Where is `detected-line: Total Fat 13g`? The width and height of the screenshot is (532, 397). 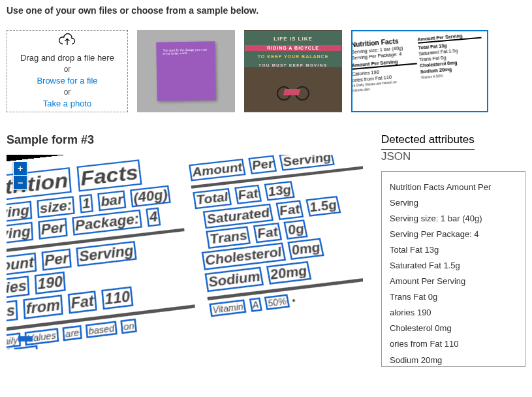 detected-line: Total Fat 13g is located at coordinates (453, 250).